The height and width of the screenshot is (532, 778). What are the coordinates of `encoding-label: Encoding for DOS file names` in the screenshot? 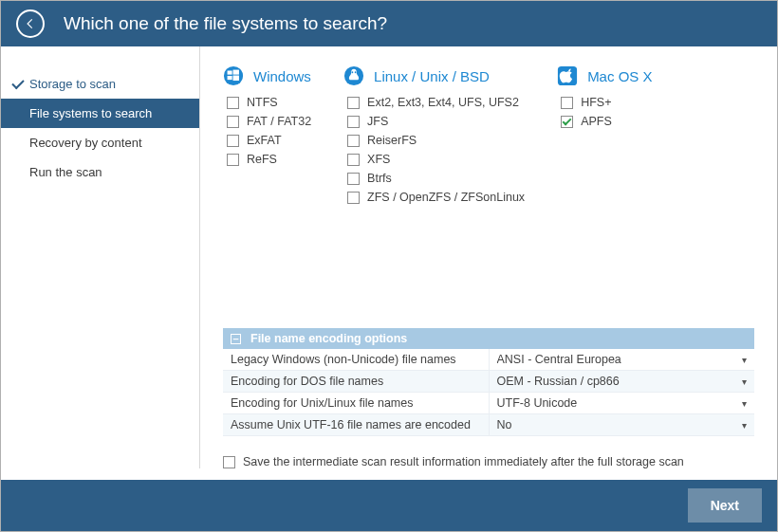 It's located at (356, 381).